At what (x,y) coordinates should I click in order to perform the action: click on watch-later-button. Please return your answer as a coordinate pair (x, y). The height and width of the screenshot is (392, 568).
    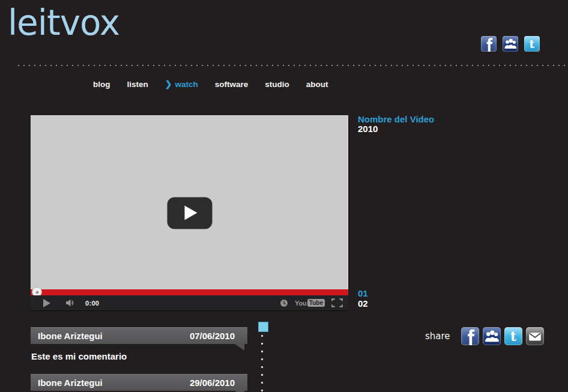
    Looking at the image, I should click on (284, 303).